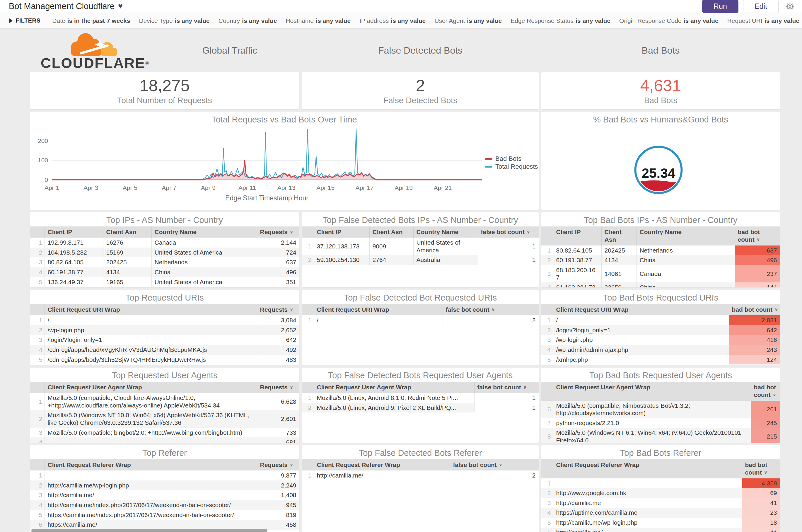 The width and height of the screenshot is (802, 532). I want to click on table-row: 1/2,031, so click(661, 320).